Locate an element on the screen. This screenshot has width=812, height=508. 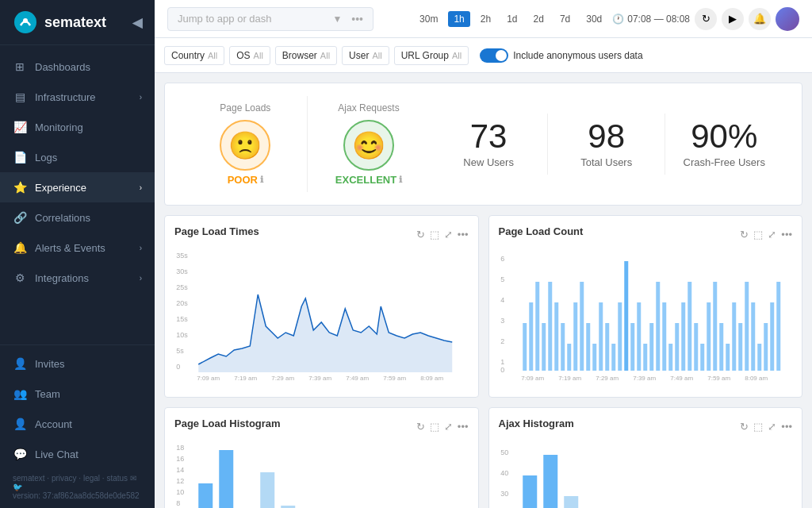
svg-text: 30 is located at coordinates (504, 494).